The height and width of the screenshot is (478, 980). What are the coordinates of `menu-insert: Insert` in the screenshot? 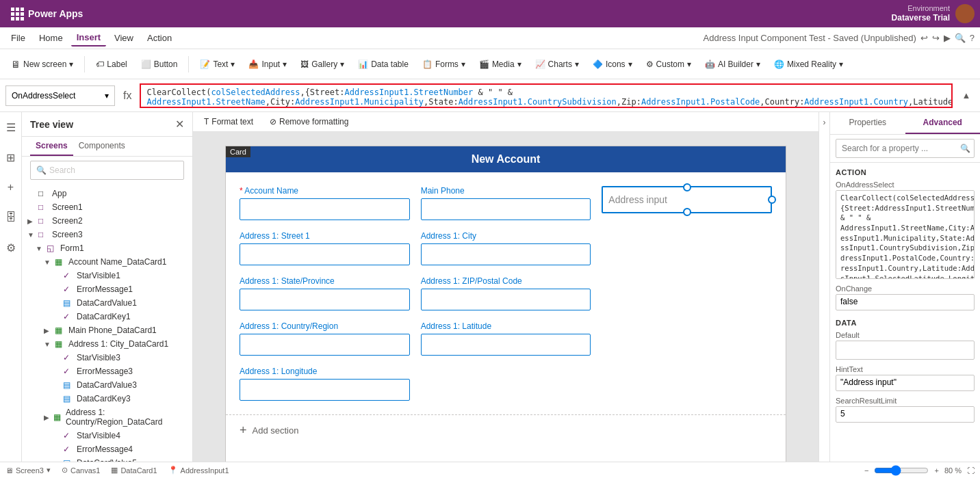 It's located at (89, 38).